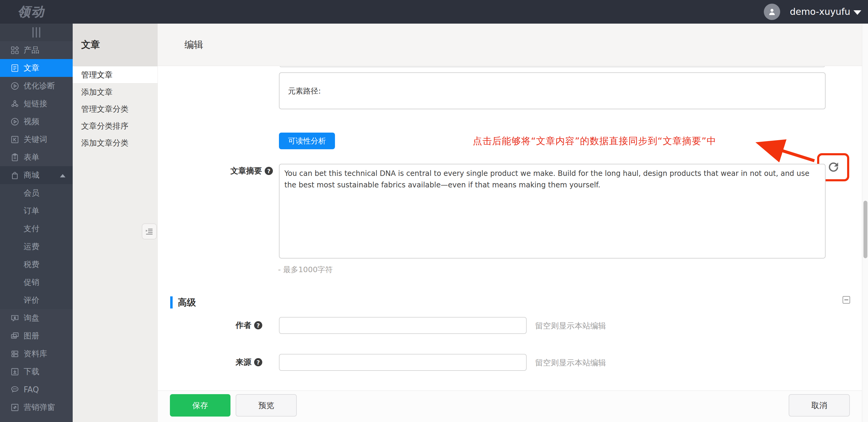 This screenshot has height=422, width=868. Describe the element at coordinates (36, 139) in the screenshot. I see `sidebar-item-5: 关键词` at that location.